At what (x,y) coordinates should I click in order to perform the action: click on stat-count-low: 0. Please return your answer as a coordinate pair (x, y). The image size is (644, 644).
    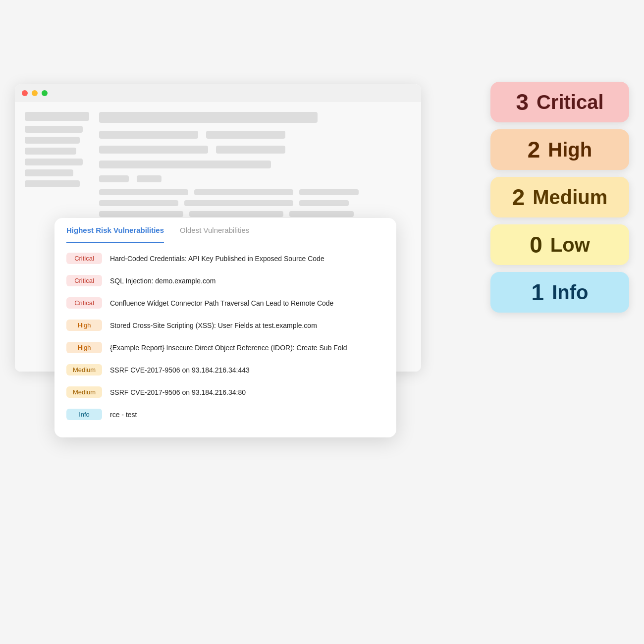
    Looking at the image, I should click on (536, 245).